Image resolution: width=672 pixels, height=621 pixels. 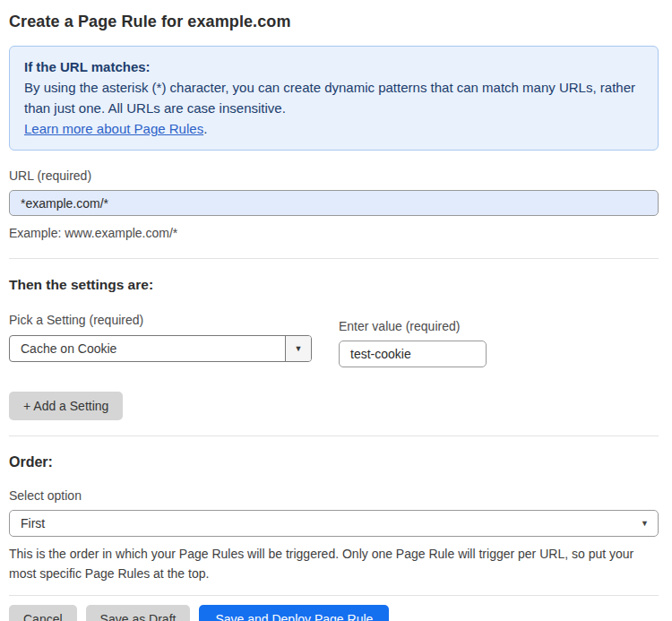 What do you see at coordinates (294, 613) in the screenshot?
I see `save-and-deploy-button: Save and Deploy Page Rule` at bounding box center [294, 613].